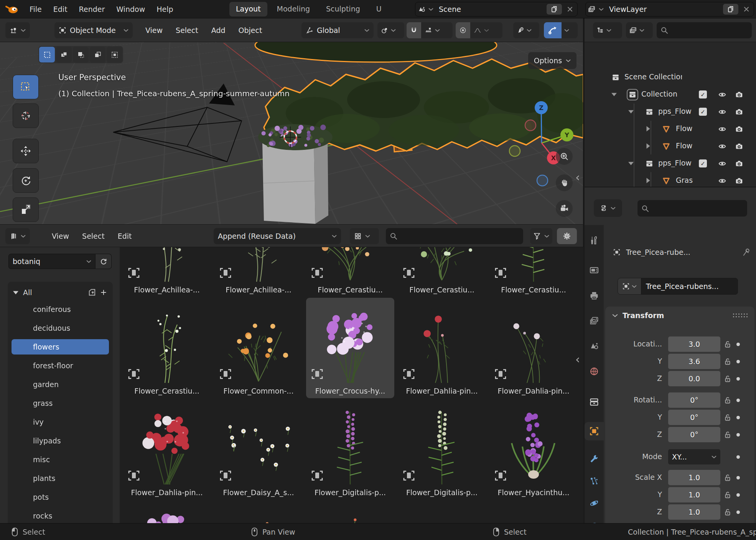 This screenshot has height=540, width=756. I want to click on asset-search-input, so click(455, 236).